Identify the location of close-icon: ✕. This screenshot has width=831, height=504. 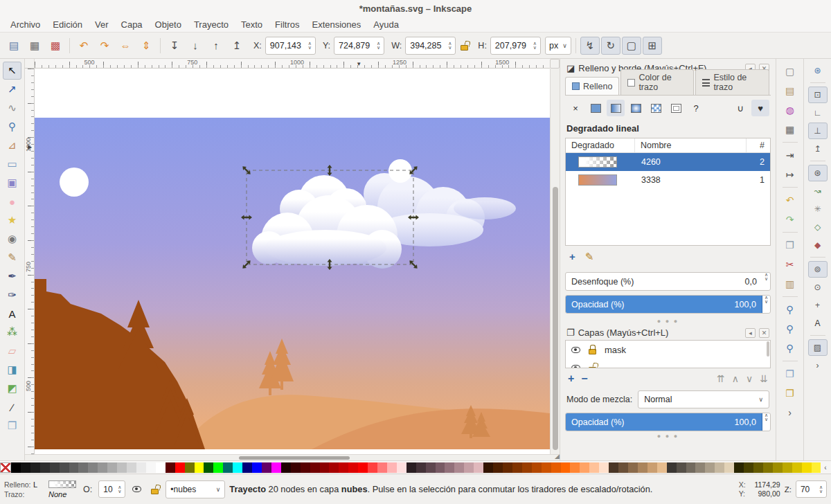
(765, 333).